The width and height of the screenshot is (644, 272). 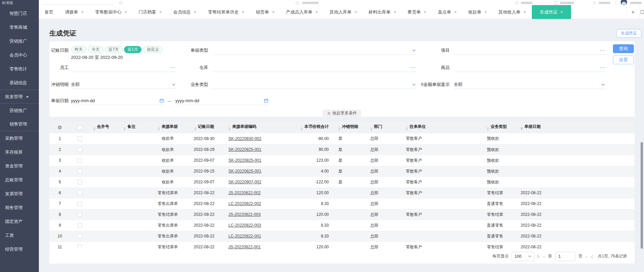 What do you see at coordinates (185, 12) in the screenshot?
I see `tab-member-info: 会员信息×` at bounding box center [185, 12].